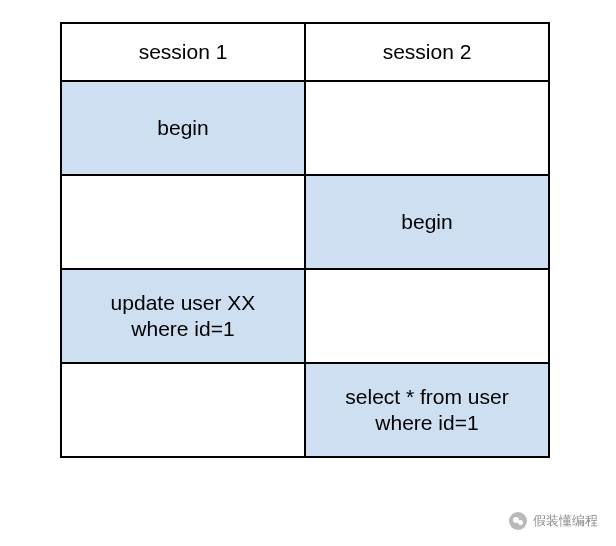 Image resolution: width=616 pixels, height=546 pixels. I want to click on header-session-2: session 2, so click(427, 52).